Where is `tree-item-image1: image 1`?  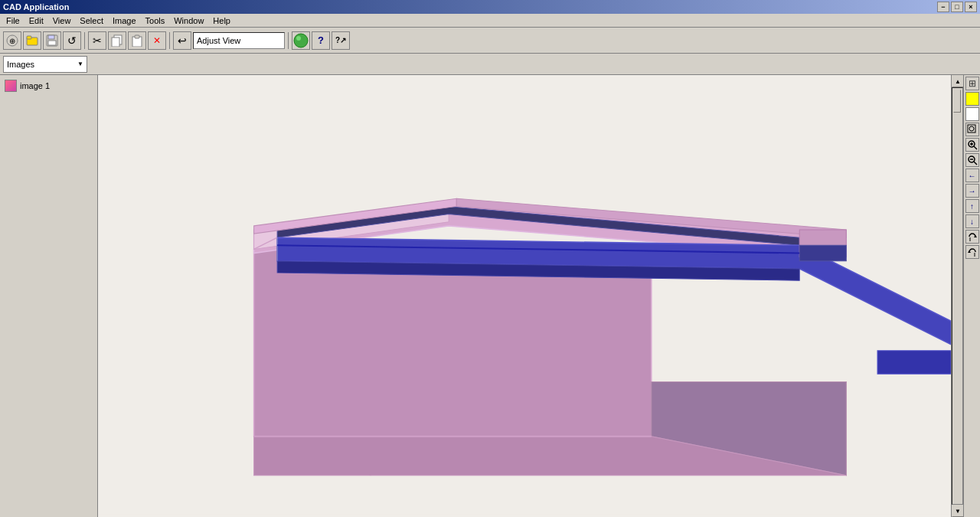
tree-item-image1: image 1 is located at coordinates (49, 86).